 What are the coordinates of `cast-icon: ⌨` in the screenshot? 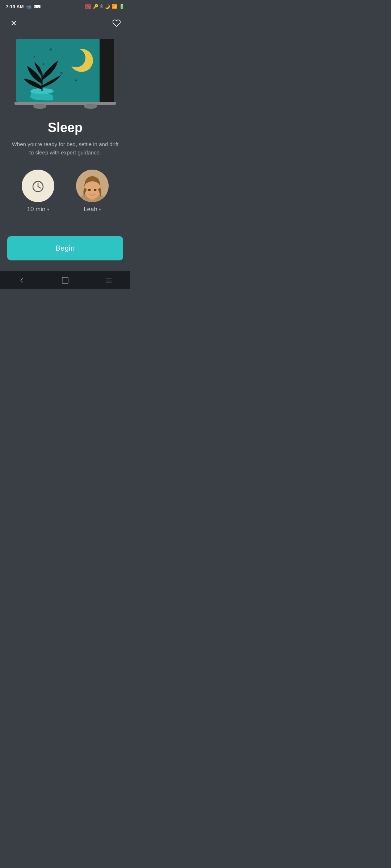 It's located at (37, 7).